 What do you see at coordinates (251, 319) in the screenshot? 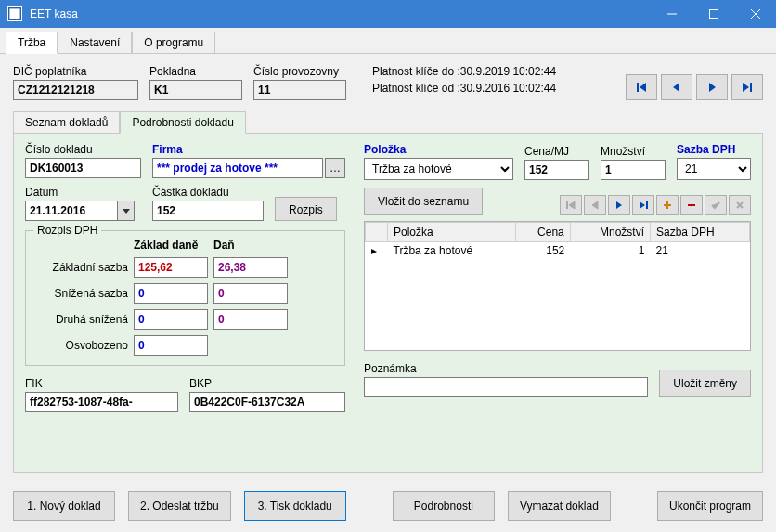
I see `dan-druha-input` at bounding box center [251, 319].